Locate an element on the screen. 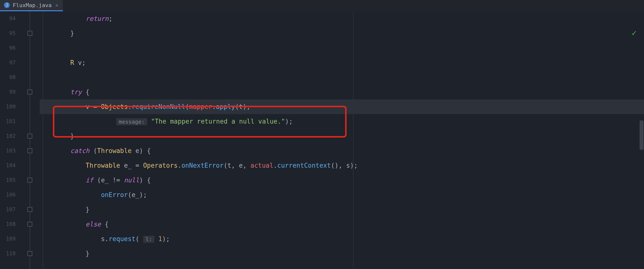 The image size is (644, 269). code-line: R v; is located at coordinates (342, 62).